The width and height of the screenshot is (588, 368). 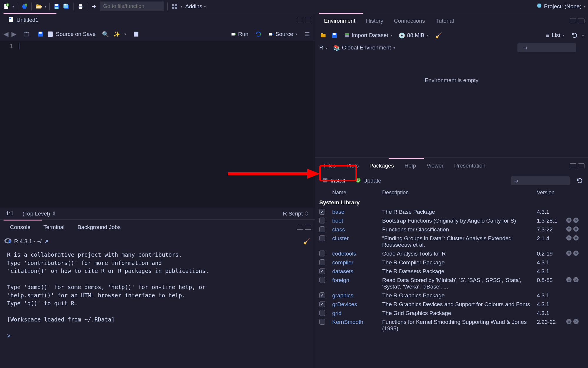 What do you see at coordinates (339, 230) in the screenshot?
I see `package-name-link: class` at bounding box center [339, 230].